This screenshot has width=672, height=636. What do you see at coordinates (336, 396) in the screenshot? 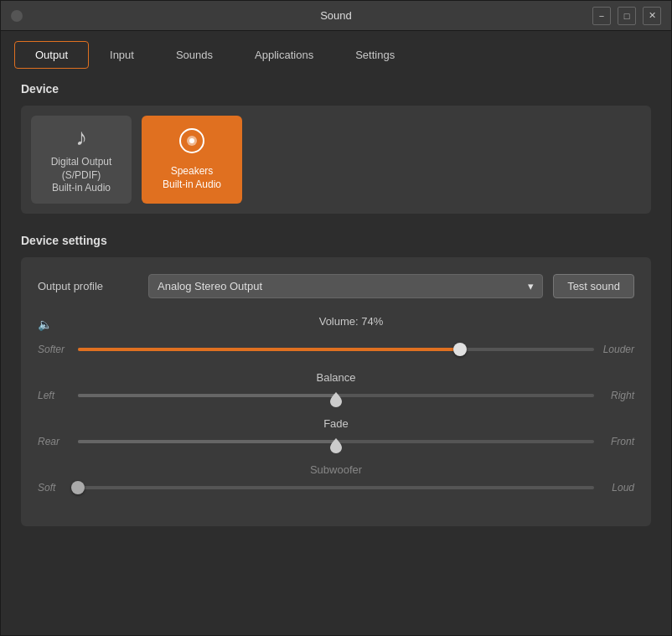
I see `balance-slider-wrapper` at bounding box center [336, 396].